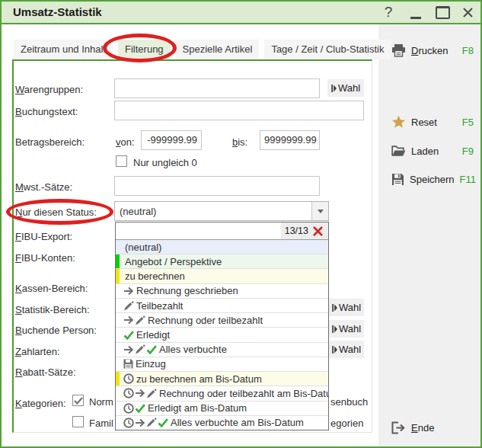 This screenshot has height=448, width=482. What do you see at coordinates (222, 306) in the screenshot?
I see `dropdown-item: Teilbezahlt` at bounding box center [222, 306].